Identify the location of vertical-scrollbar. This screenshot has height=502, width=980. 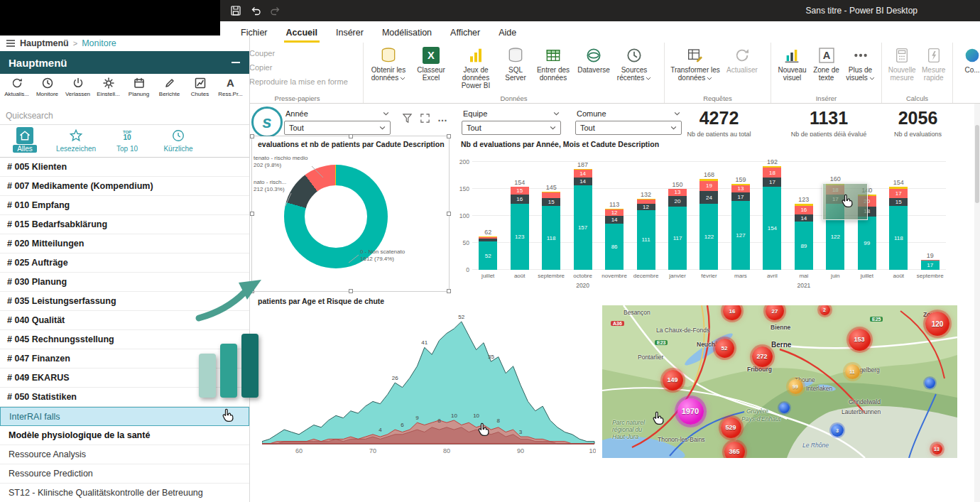
(977, 302).